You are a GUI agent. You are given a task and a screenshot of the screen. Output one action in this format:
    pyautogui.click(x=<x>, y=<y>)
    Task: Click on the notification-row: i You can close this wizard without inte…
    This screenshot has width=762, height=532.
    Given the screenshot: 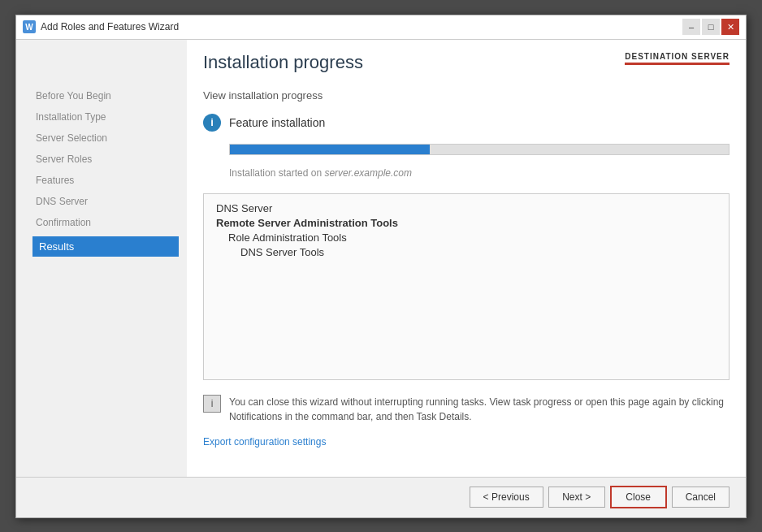 What is the action you would take?
    pyautogui.click(x=466, y=408)
    